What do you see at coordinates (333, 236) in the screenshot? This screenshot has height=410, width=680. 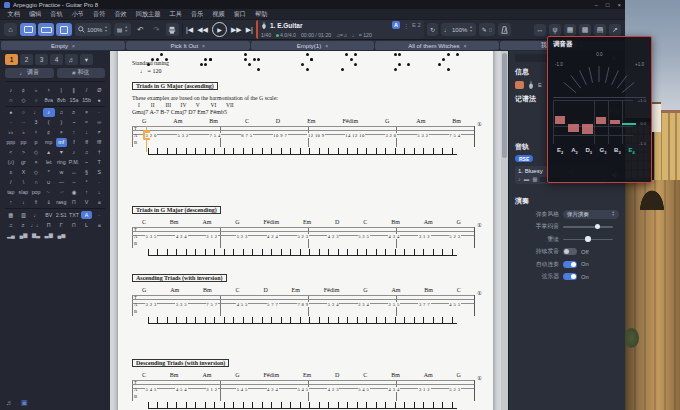 I see `fret-numbers: 4 2 3` at bounding box center [333, 236].